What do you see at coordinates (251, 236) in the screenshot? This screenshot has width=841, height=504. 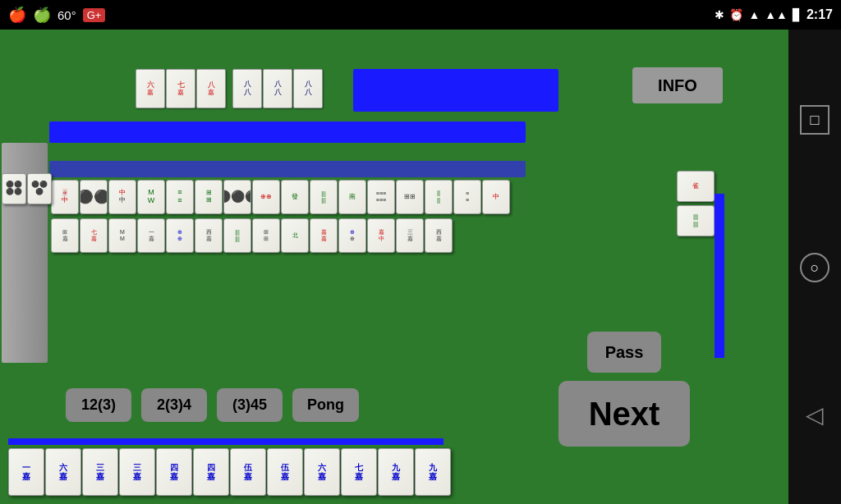 I see `opponent-tile-row-2: ⊞嘉 七嘉 MM 一嘉 ⊕⊕ 西嘉` at bounding box center [251, 236].